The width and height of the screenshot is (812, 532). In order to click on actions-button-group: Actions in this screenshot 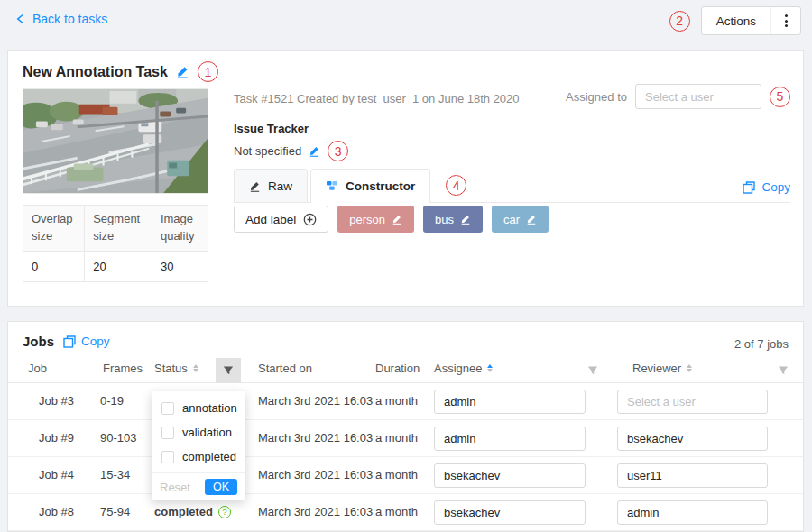, I will do `click(751, 21)`.